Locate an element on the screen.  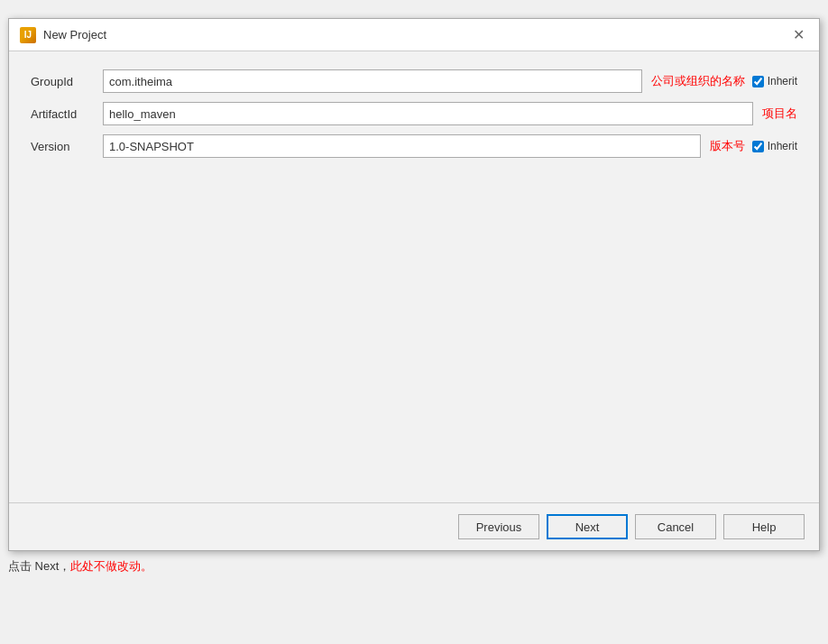
artifact-id-label: ArtifactId is located at coordinates (67, 114).